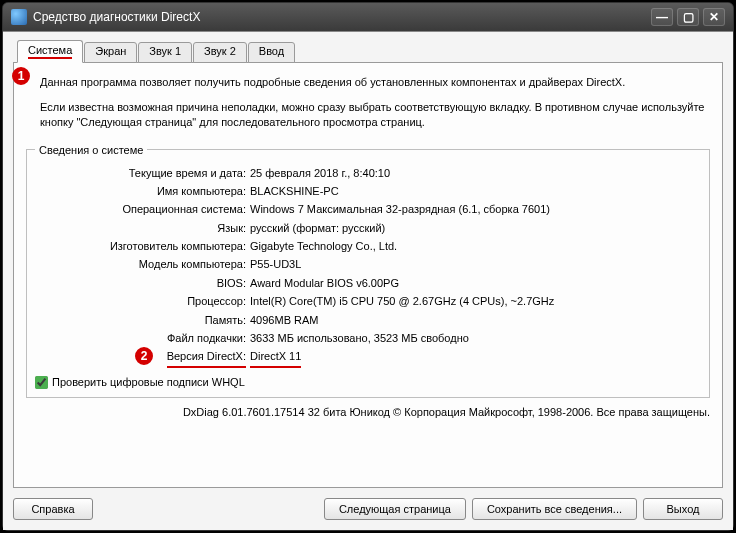 The width and height of the screenshot is (736, 533). What do you see at coordinates (165, 52) in the screenshot?
I see `tab-sound1: Звук 1` at bounding box center [165, 52].